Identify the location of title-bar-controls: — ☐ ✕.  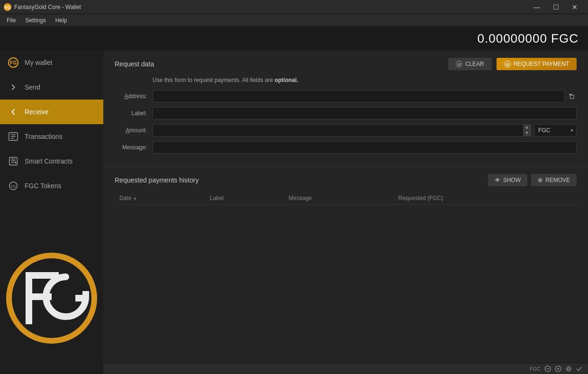
(556, 7).